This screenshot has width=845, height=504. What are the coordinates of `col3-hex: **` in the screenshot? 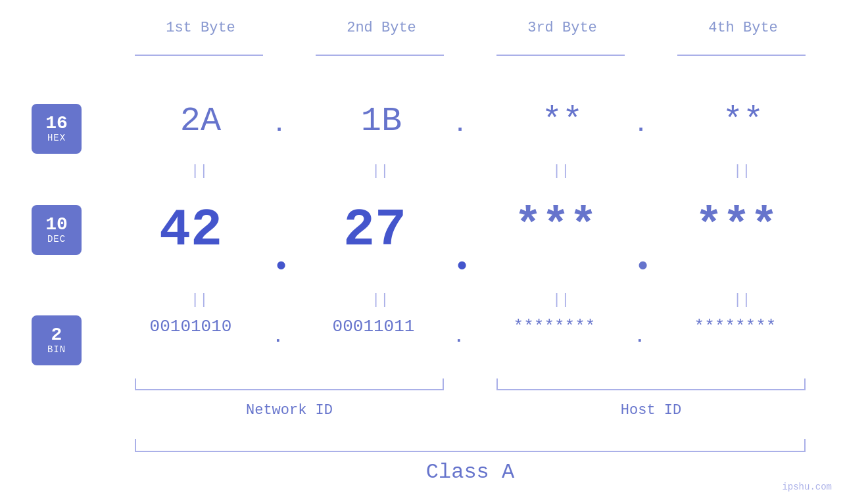 It's located at (562, 121).